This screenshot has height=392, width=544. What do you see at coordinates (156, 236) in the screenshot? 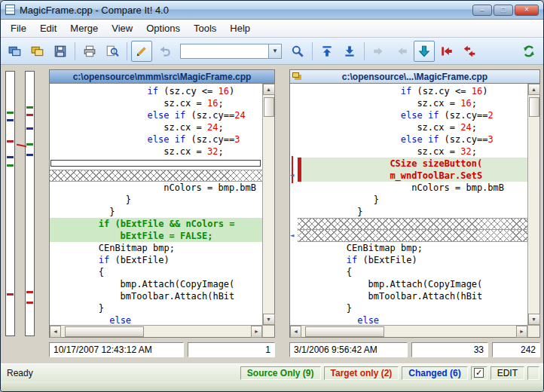
I see `code-line: bExtFile = FALSE;` at bounding box center [156, 236].